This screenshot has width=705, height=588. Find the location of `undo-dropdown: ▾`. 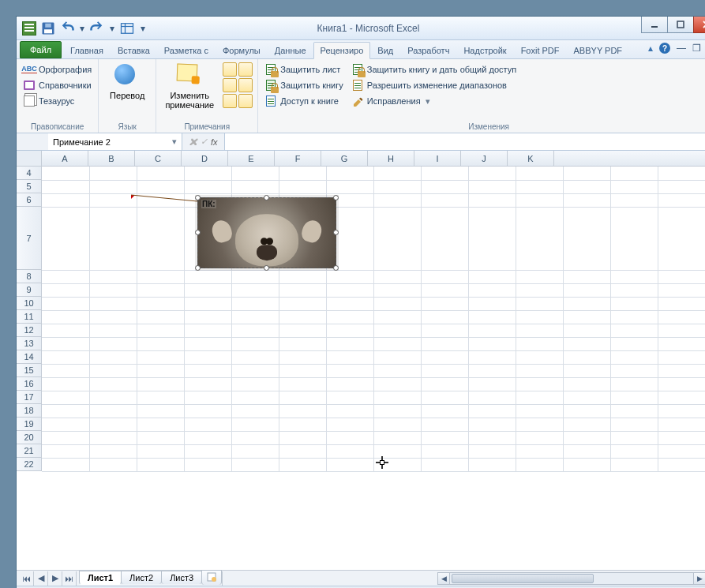

undo-dropdown: ▾ is located at coordinates (82, 28).